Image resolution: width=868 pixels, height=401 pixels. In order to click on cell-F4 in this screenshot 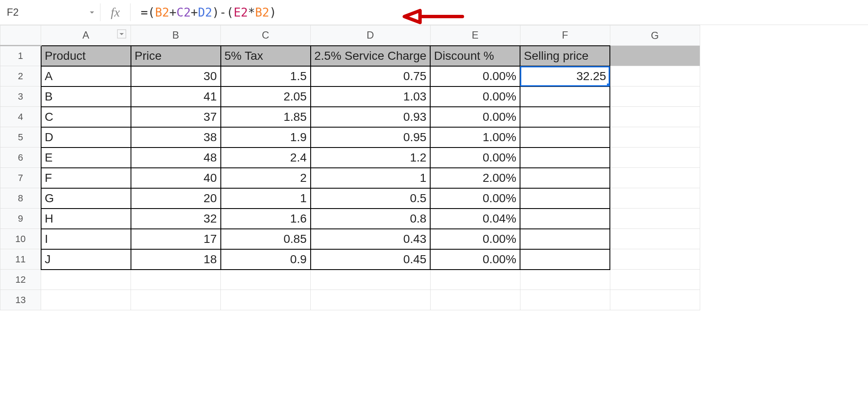, I will do `click(565, 117)`.